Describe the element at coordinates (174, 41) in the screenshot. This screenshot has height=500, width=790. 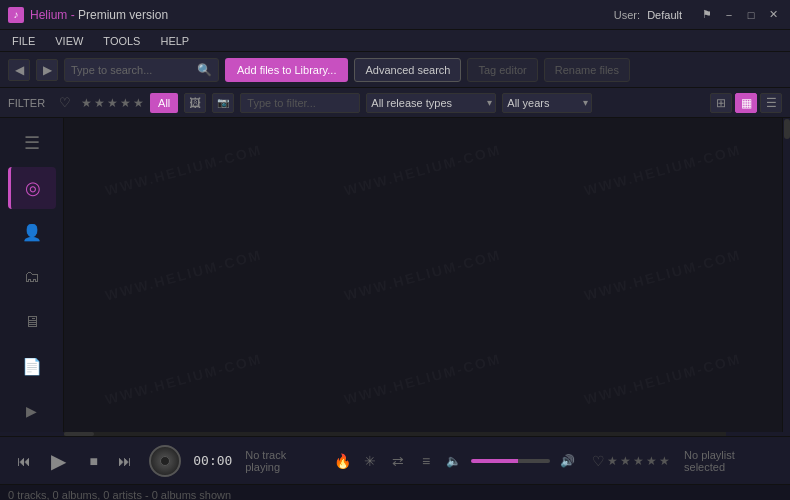
I see `menu-help: HELP` at that location.